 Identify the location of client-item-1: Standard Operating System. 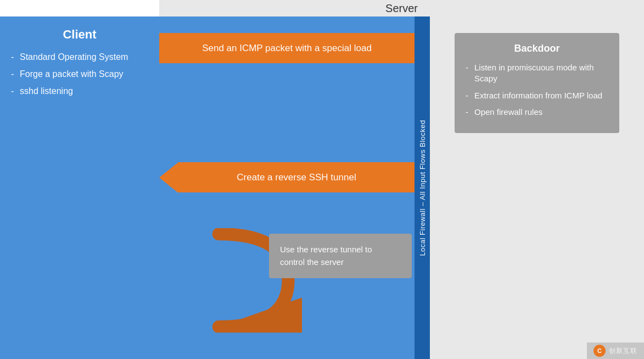
(80, 57).